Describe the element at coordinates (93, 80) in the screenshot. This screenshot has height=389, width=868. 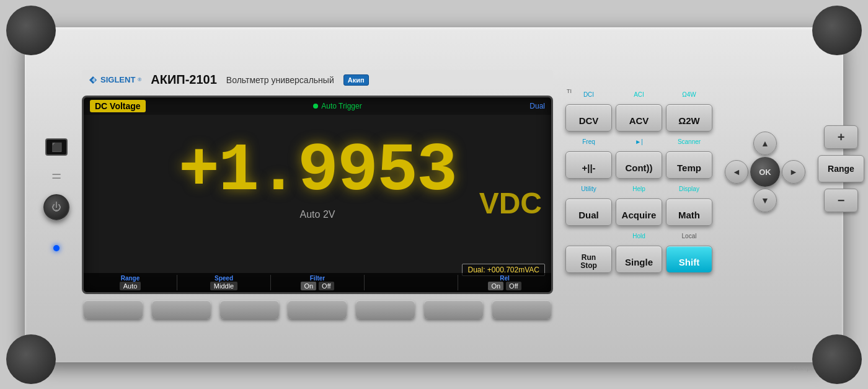
I see `siglent-logo-icon` at that location.